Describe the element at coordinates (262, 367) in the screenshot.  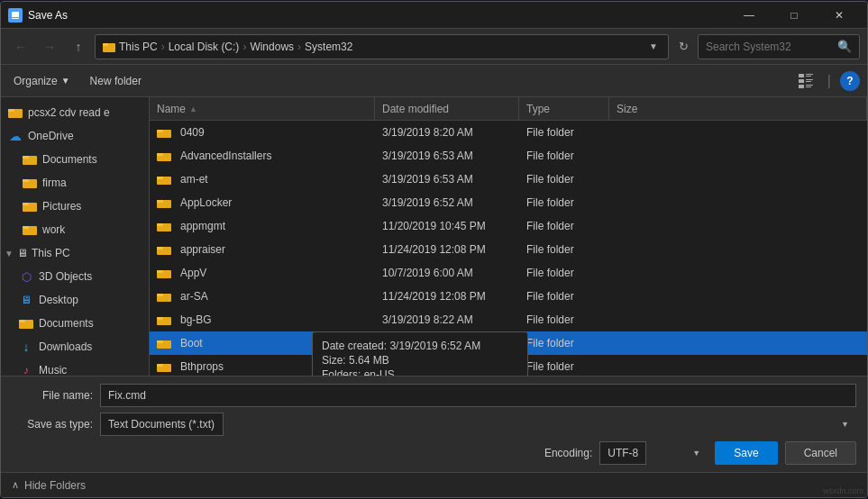
I see `file-name-cell: Bthprops` at that location.